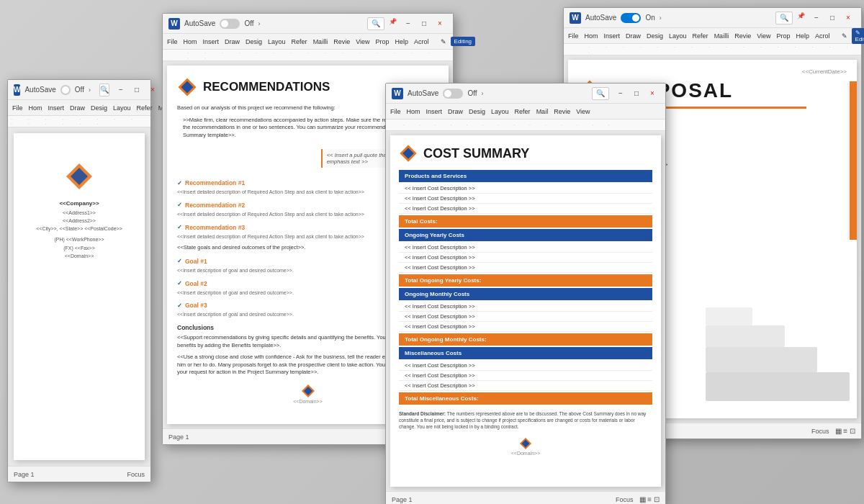 Image resolution: width=864 pixels, height=504 pixels. I want to click on status-right-1: Focus, so click(135, 474).